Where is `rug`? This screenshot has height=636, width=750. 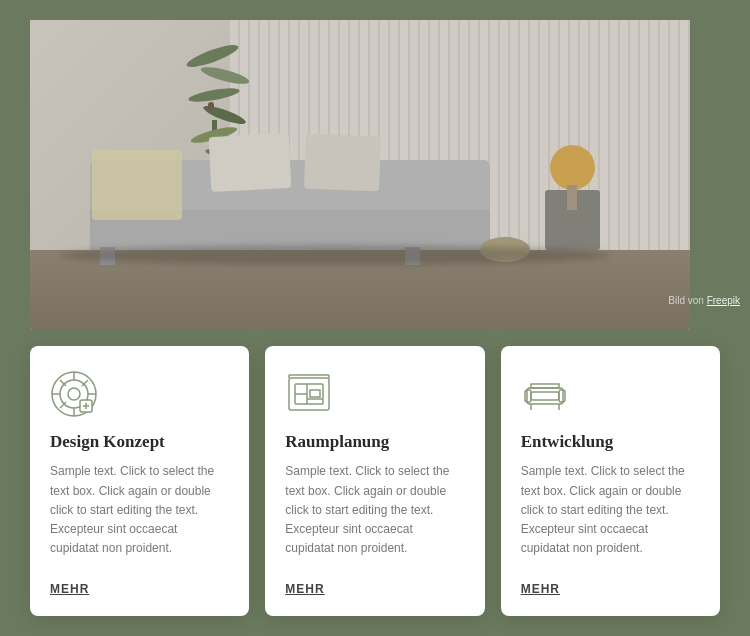
rug is located at coordinates (335, 255).